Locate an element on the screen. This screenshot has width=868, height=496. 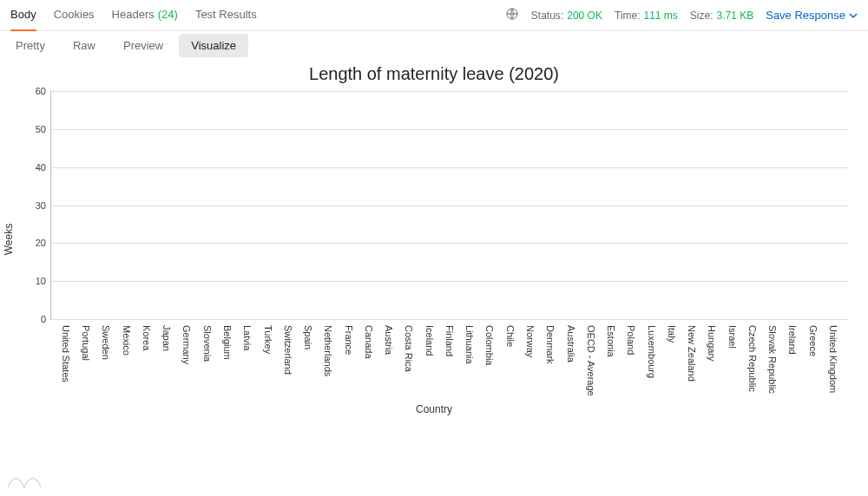
y-tick: 10 is located at coordinates (41, 281).